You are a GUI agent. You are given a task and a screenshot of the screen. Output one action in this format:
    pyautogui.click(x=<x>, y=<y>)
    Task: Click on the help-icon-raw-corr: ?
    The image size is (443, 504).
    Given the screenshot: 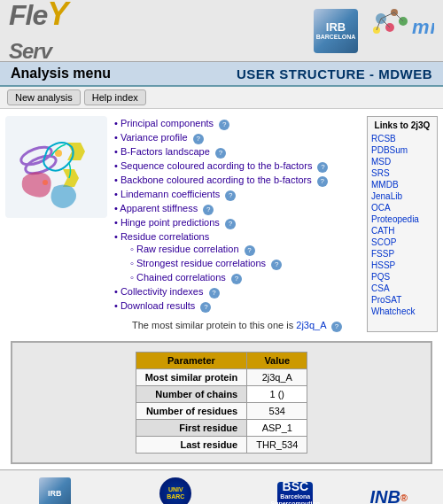 What is the action you would take?
    pyautogui.click(x=250, y=251)
    